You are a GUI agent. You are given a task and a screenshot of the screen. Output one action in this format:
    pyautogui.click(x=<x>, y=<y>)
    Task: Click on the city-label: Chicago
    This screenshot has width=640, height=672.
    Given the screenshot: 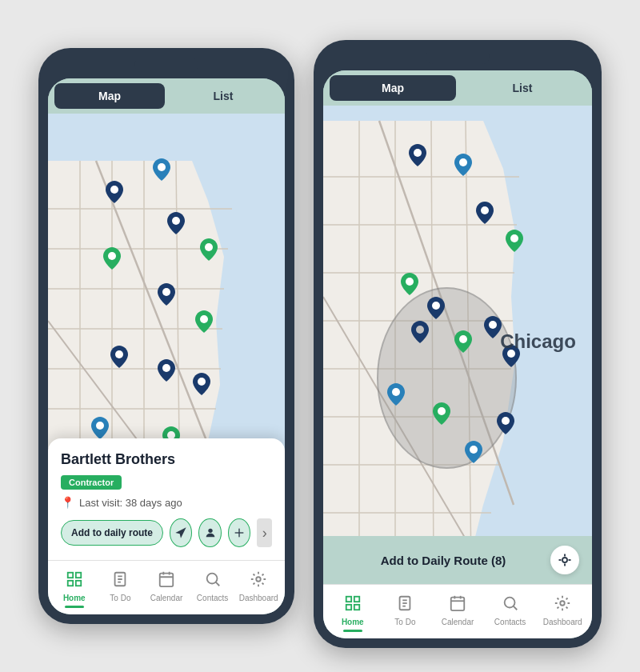 What is the action you would take?
    pyautogui.click(x=538, y=342)
    